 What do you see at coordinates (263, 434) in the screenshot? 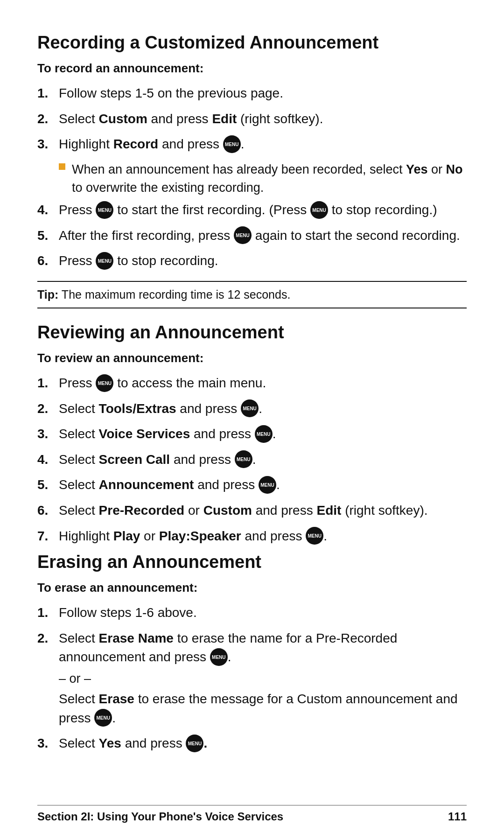
I see `step-content: Select Voice Services and press MENUOK.` at bounding box center [263, 434].